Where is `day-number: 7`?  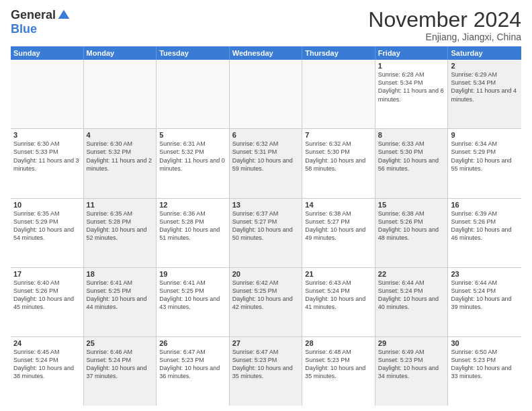
day-number: 7 is located at coordinates (339, 135).